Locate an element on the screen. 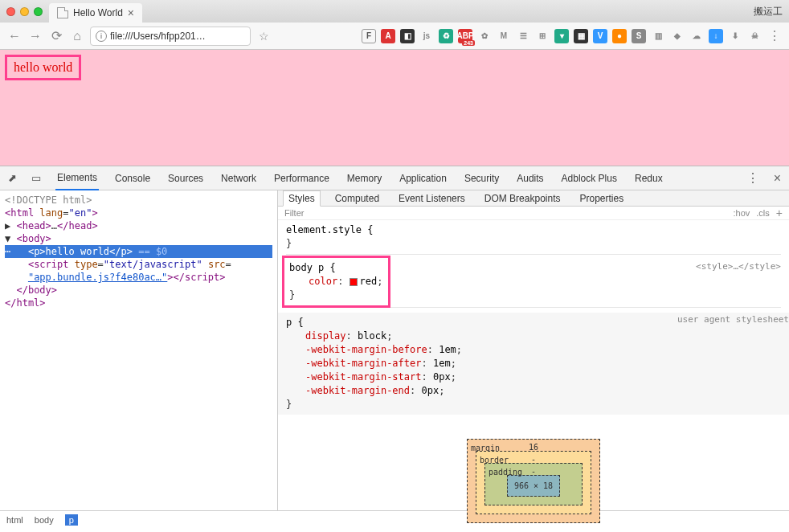  subtab-styles: Styles is located at coordinates (302, 198).